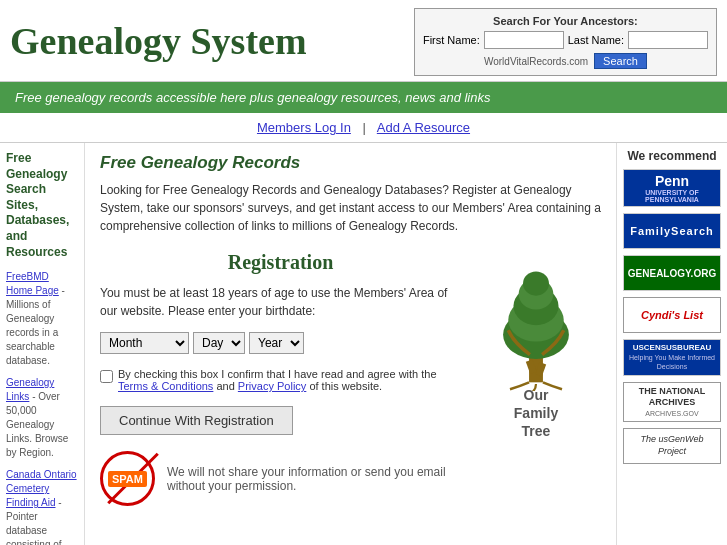 This screenshot has height=545, width=727. What do you see at coordinates (158, 42) in the screenshot?
I see `site-title: Genealogy System` at bounding box center [158, 42].